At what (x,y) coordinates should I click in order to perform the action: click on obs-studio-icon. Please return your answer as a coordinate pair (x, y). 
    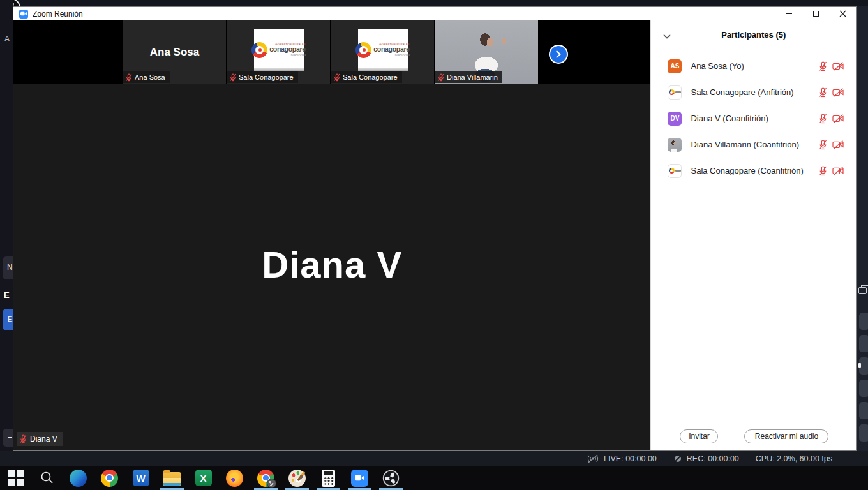
    Looking at the image, I should click on (391, 479).